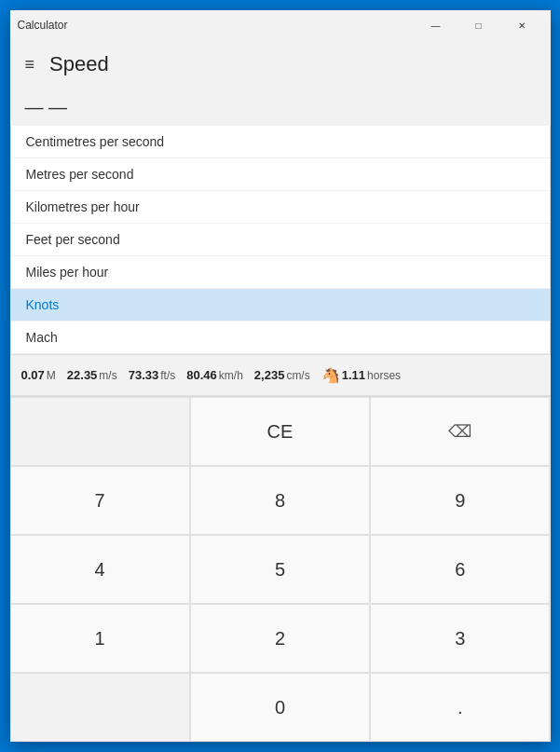  I want to click on dropdown-item-cms: Centimetres per second, so click(280, 142).